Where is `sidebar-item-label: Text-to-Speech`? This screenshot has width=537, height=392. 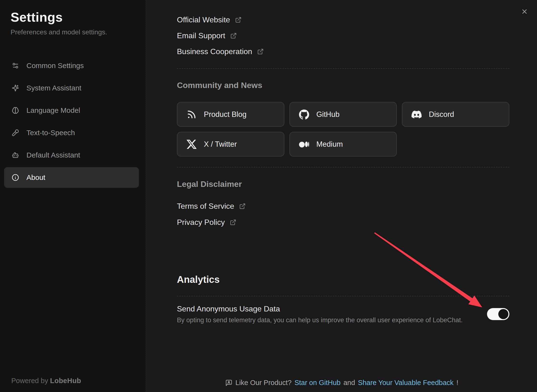
sidebar-item-label: Text-to-Speech is located at coordinates (51, 133).